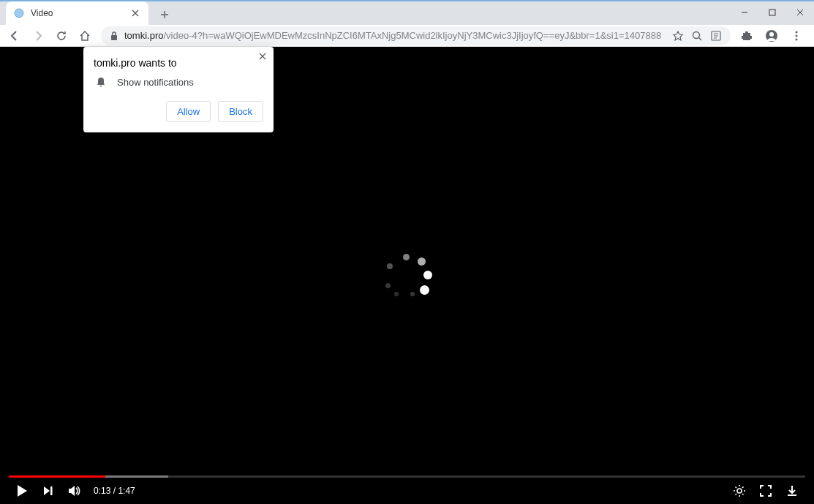  I want to click on window-minimize-button, so click(745, 12).